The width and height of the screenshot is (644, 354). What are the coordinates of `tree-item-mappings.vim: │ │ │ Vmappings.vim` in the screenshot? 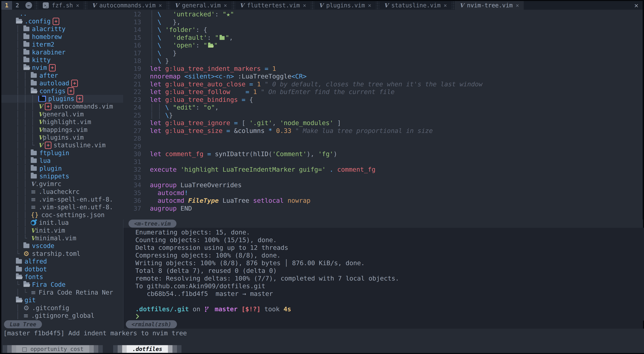 It's located at (62, 130).